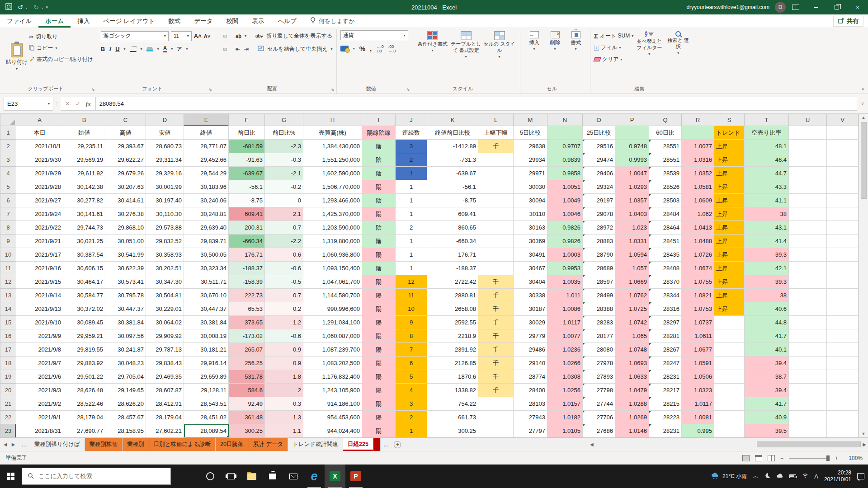 Image resolution: width=868 pixels, height=488 pixels. What do you see at coordinates (104, 445) in the screenshot?
I see `sheet-tab-業種別株価: 業種別株価` at bounding box center [104, 445].